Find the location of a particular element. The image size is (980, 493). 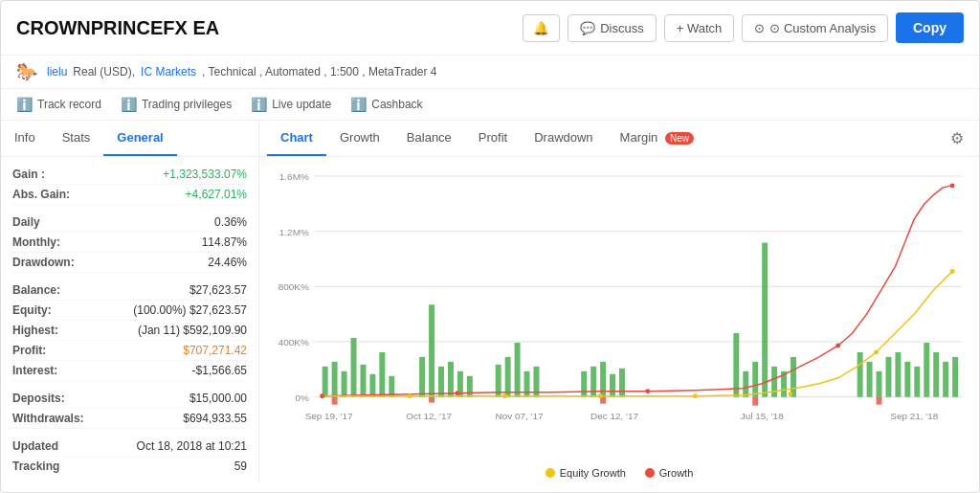

highest-row: Highest: (Jan 11) $592,109.90 is located at coordinates (130, 331).